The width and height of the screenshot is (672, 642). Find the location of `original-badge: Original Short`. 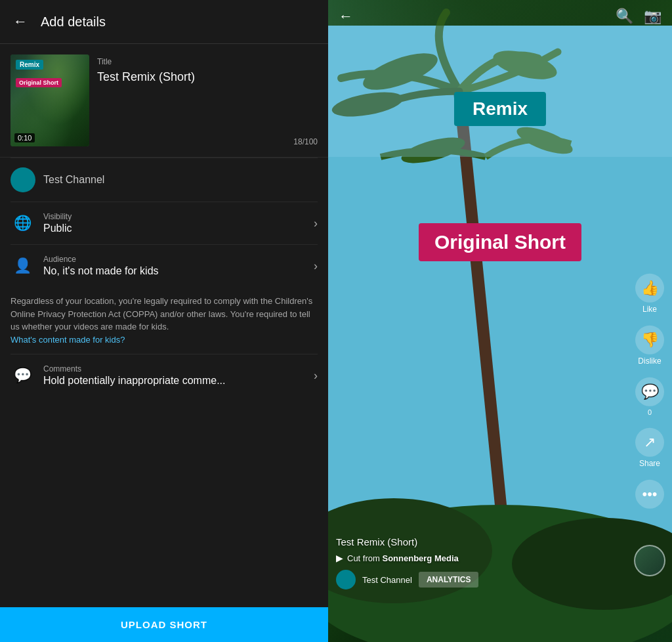

original-badge: Original Short is located at coordinates (39, 83).